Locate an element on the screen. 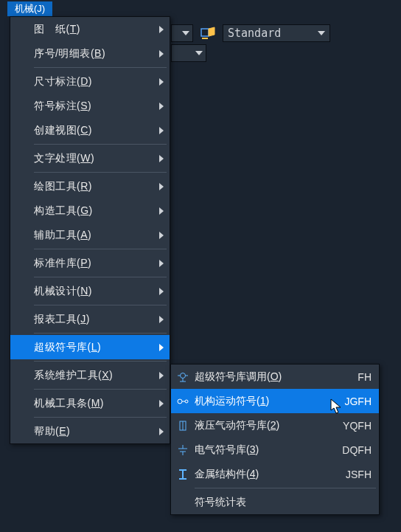 The image size is (401, 532). mechanism-icon is located at coordinates (183, 401).